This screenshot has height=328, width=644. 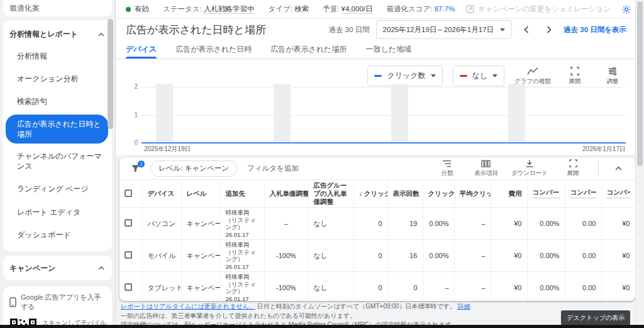 I want to click on date-range-picker: 2025年12月19日～2026年1月17日, so click(x=444, y=30).